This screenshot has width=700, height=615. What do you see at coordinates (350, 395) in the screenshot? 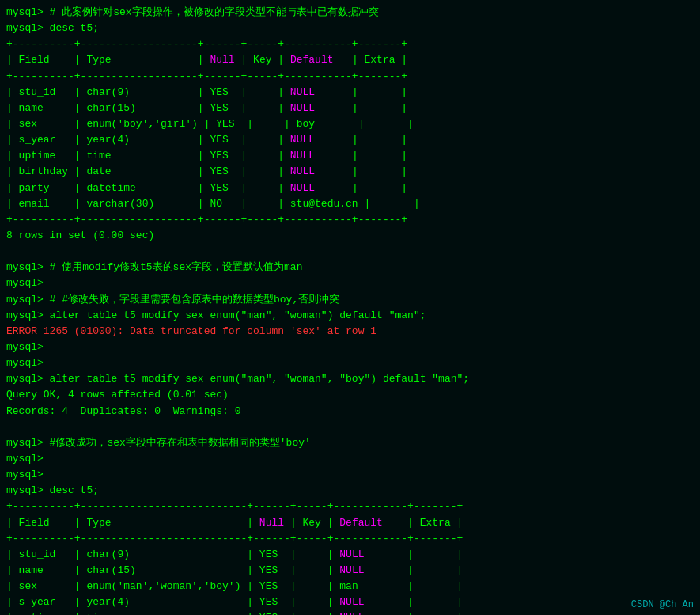
I see `terminal-line: Query OK, 4 rows affected (0.01 sec)` at bounding box center [350, 395].